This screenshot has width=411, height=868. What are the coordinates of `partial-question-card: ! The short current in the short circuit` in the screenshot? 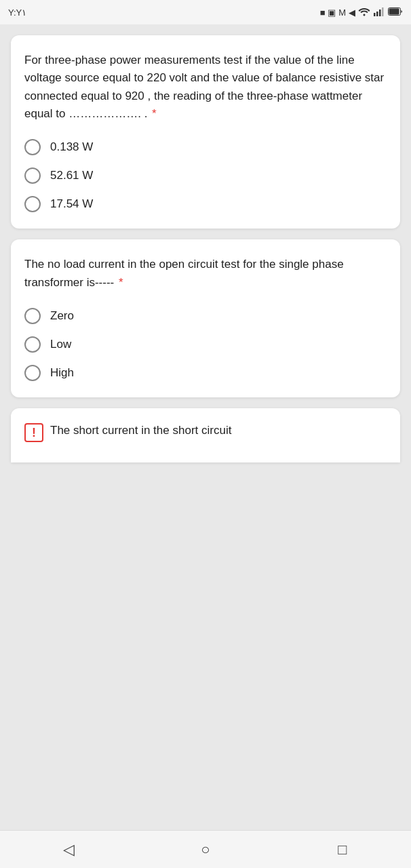 It's located at (206, 435).